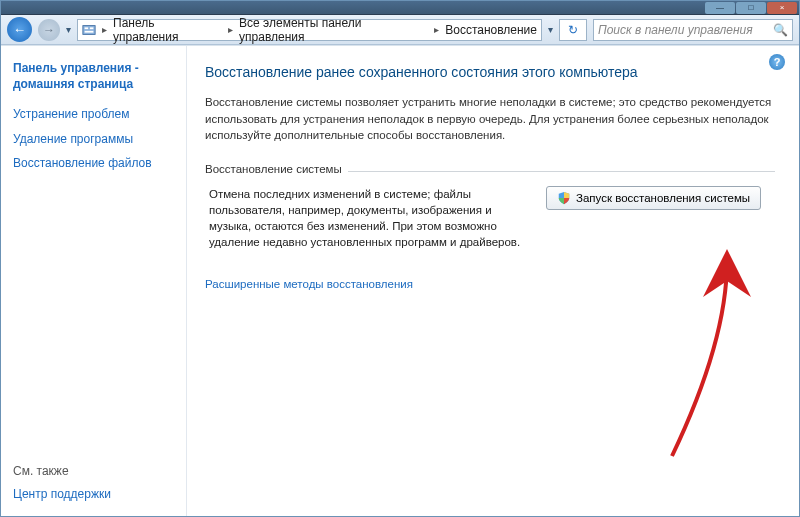  I want to click on refresh-button: ↻, so click(573, 30).